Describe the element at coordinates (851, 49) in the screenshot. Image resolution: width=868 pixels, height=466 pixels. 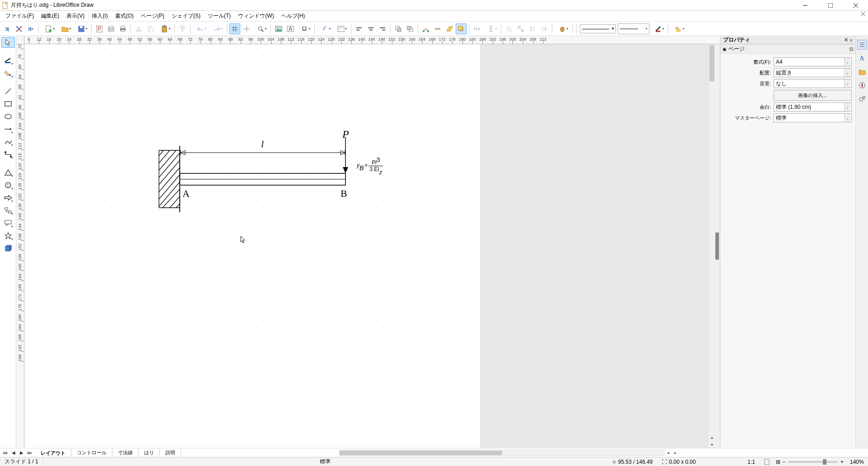
I see `section-more-icon: ⊡` at that location.